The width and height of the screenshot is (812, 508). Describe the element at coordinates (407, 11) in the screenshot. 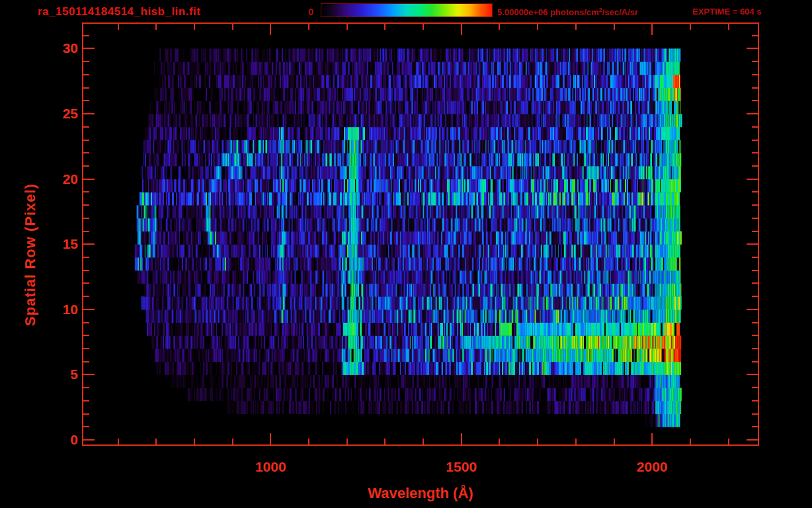

I see `colorbar-gradient` at that location.